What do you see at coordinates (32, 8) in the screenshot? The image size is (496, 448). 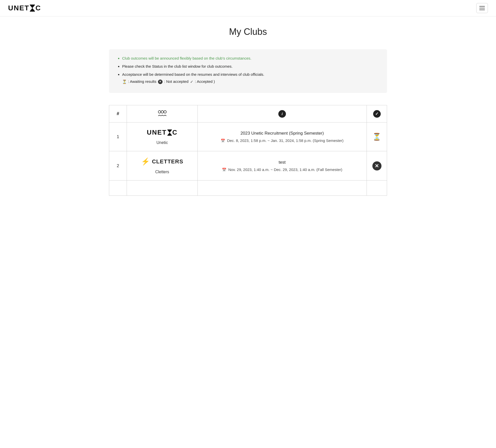 I see `brand-hourglass-icon` at bounding box center [32, 8].